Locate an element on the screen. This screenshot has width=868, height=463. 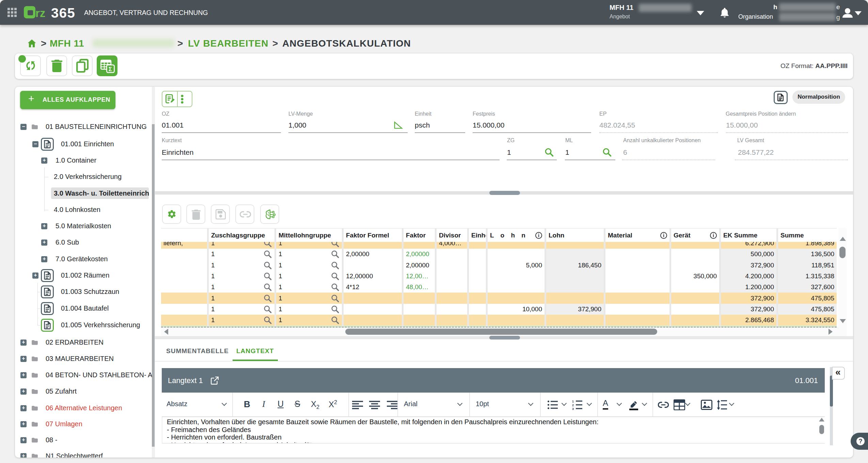
svg-text: rz is located at coordinates (40, 13).